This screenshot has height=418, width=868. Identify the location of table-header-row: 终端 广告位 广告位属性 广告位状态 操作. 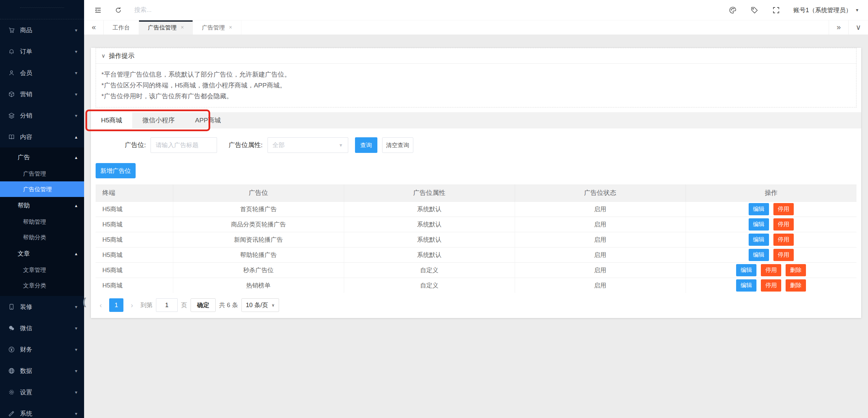
(476, 193).